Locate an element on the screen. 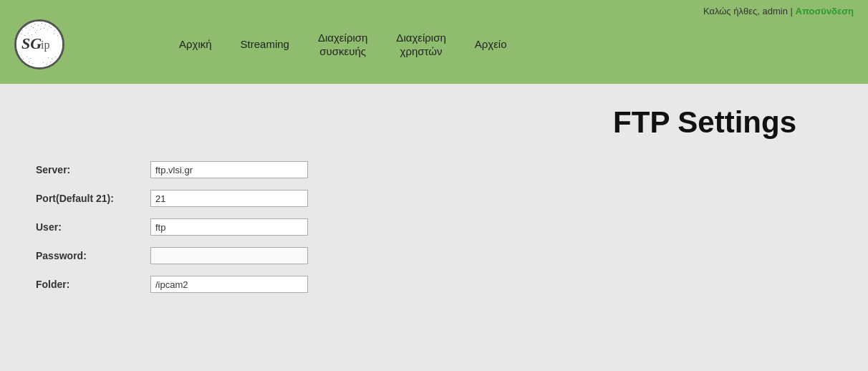 The image size is (868, 371). welcome-text: Καλώς ήλθες, admin | is located at coordinates (748, 11).